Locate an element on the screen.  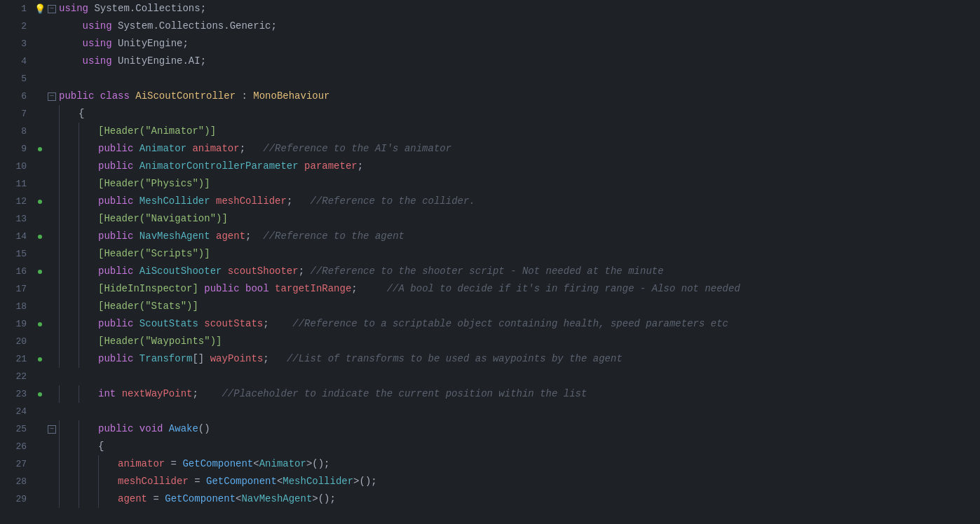
token: [Header( is located at coordinates (122, 307).